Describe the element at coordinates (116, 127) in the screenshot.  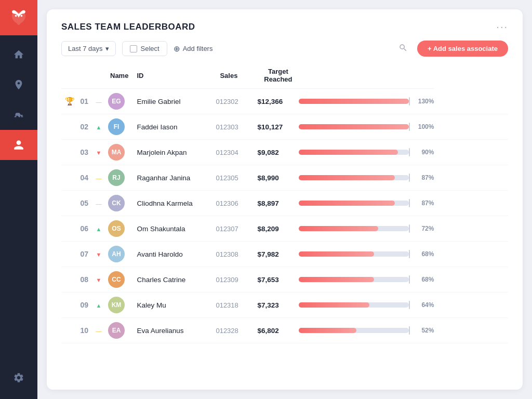
I see `avatar-img: FI` at that location.